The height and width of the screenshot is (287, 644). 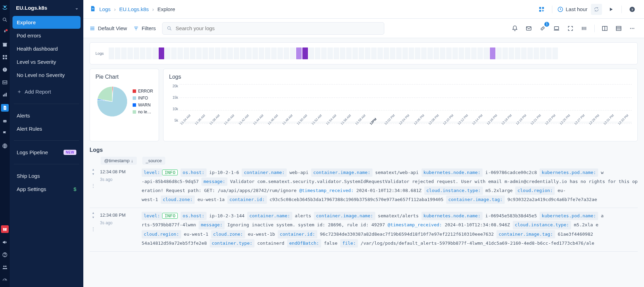 I want to click on play-button, so click(x=611, y=9).